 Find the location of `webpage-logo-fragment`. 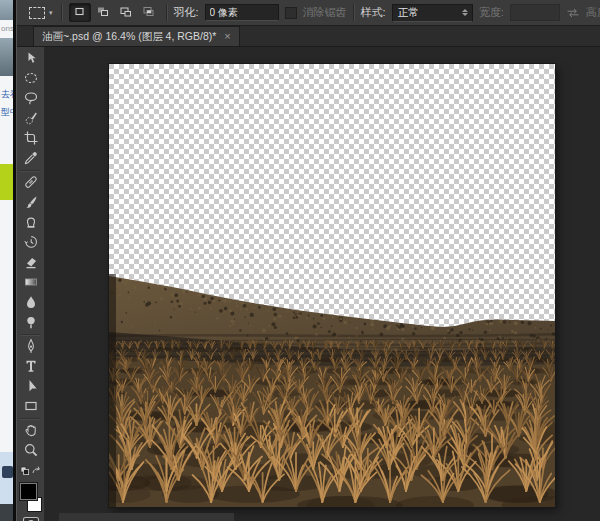

webpage-logo-fragment is located at coordinates (8, 472).